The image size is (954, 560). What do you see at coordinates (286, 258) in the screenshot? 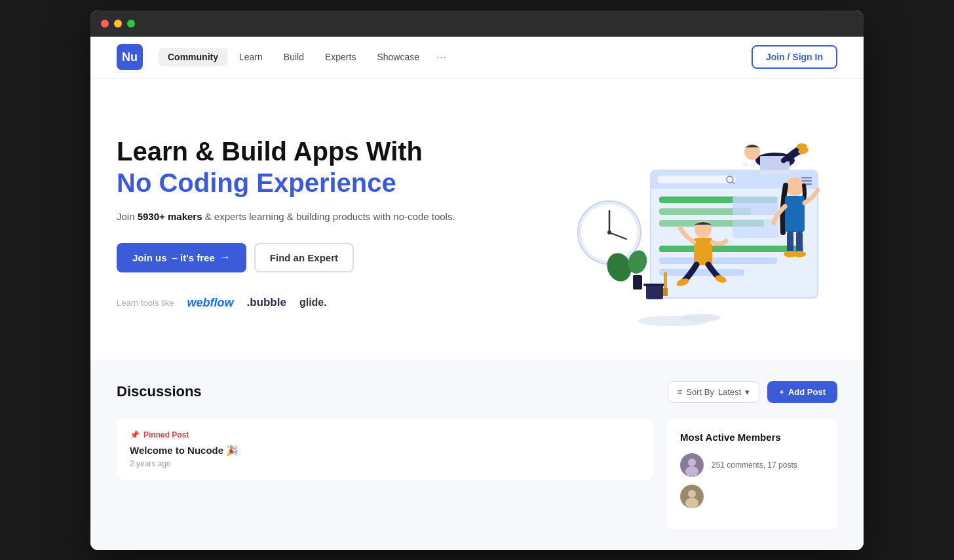
I see `hero-buttons: Join us – it's free → Find an Expert` at bounding box center [286, 258].